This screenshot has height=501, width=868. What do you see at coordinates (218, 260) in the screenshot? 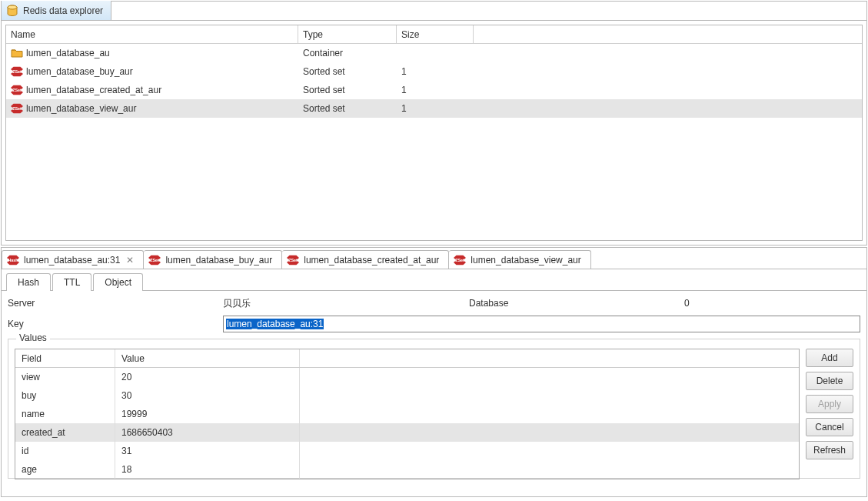
I see `detail-tab-label: lumen_database_buy_aur` at bounding box center [218, 260].